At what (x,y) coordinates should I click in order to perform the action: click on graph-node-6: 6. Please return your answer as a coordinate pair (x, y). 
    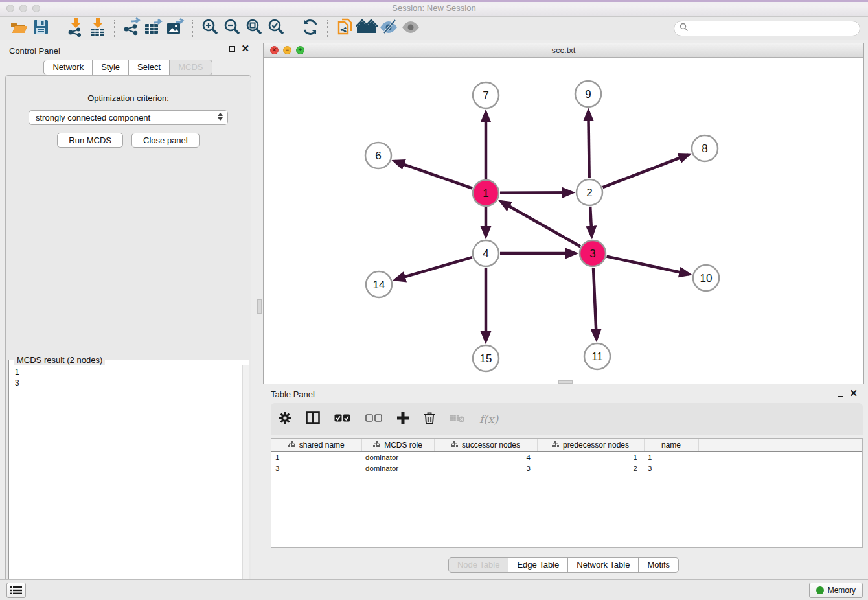
    Looking at the image, I should click on (378, 156).